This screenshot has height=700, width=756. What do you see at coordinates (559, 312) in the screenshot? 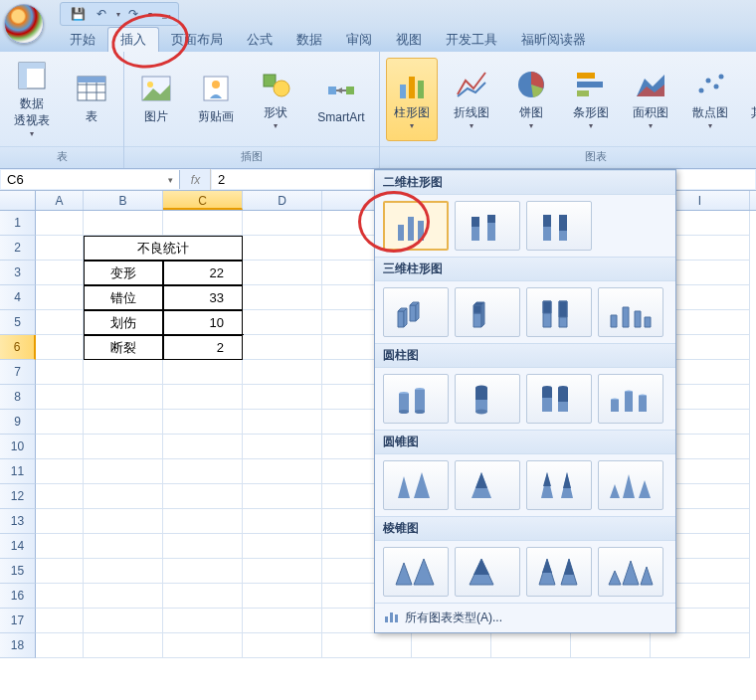
I see `stacked100-column-3d` at bounding box center [559, 312].